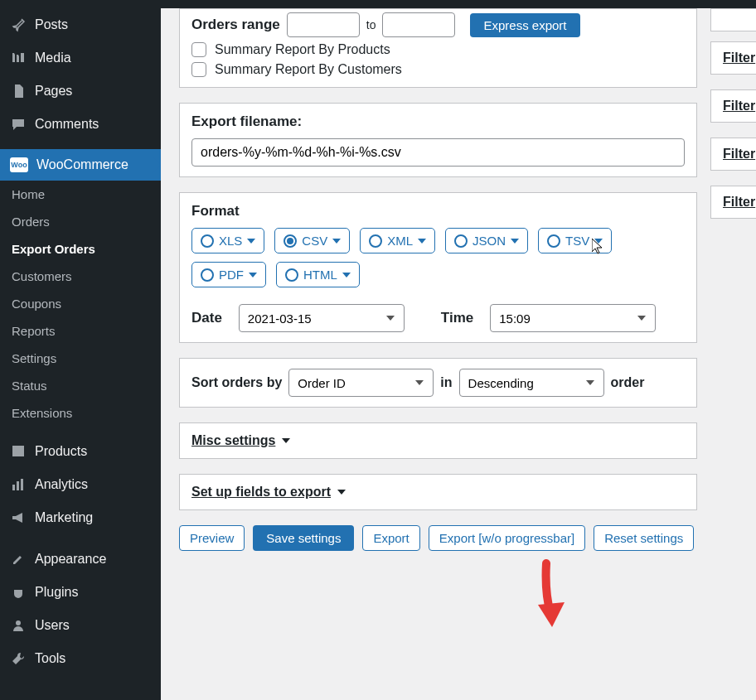  Describe the element at coordinates (18, 91) in the screenshot. I see `pages-icon` at that location.